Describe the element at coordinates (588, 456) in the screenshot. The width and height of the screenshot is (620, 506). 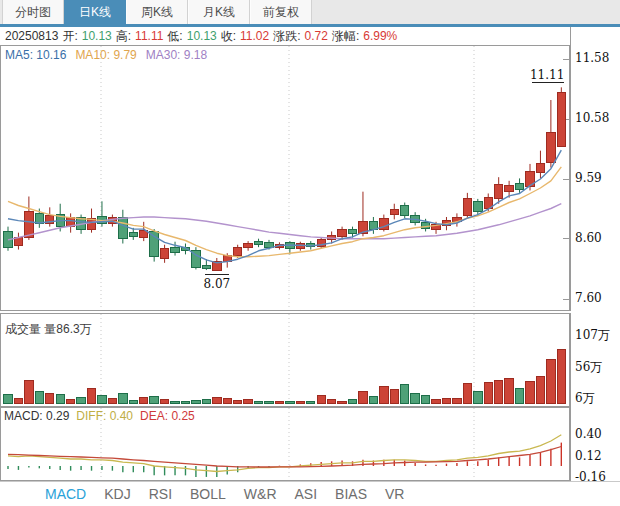
I see `y-axis-tick-label: 0.12` at that location.